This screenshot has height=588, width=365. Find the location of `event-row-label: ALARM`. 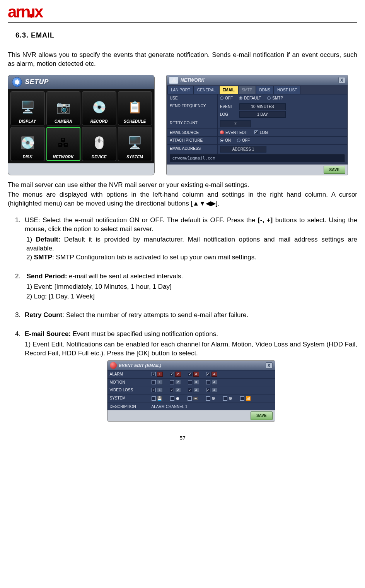

event-row-label: ALARM is located at coordinates (128, 374).